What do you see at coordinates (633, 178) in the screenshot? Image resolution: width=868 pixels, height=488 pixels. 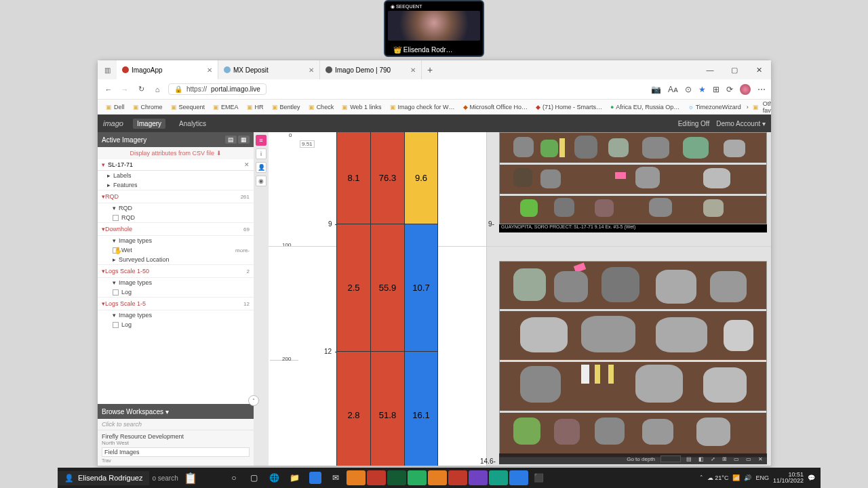 I see `core-tray-upper` at bounding box center [633, 178].